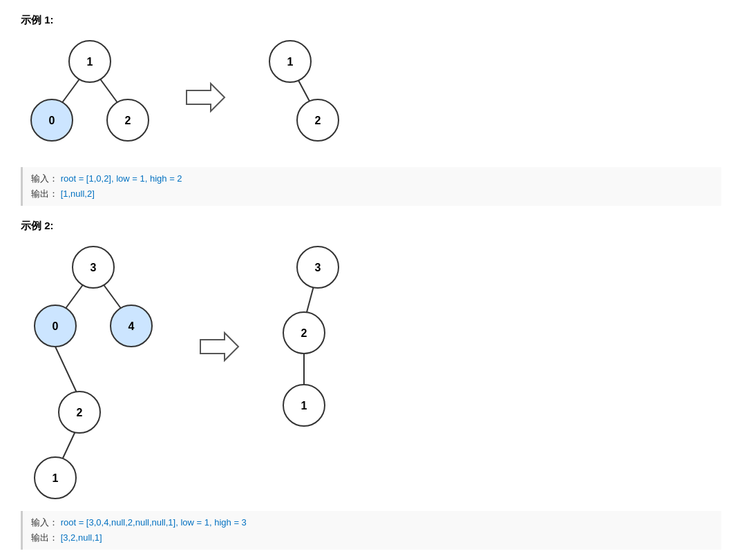  What do you see at coordinates (77, 193) in the screenshot?
I see `example1-output-val: [1,null,2]` at bounding box center [77, 193].